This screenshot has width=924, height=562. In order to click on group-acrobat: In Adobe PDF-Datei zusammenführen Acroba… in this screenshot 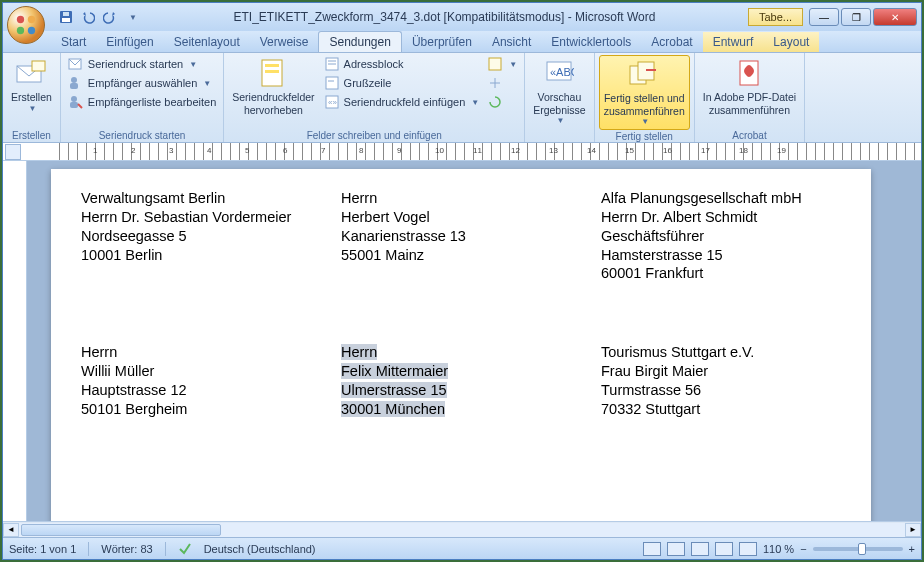, I will do `click(750, 98)`.